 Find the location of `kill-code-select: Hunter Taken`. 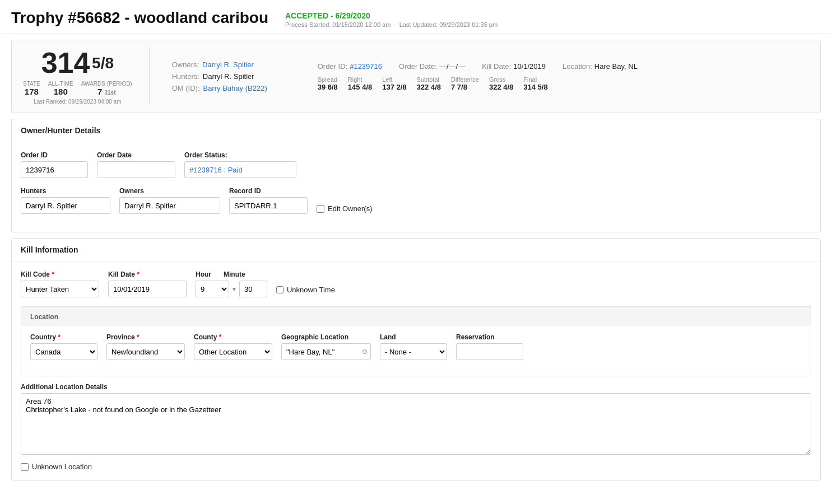

kill-code-select: Hunter Taken is located at coordinates (60, 289).